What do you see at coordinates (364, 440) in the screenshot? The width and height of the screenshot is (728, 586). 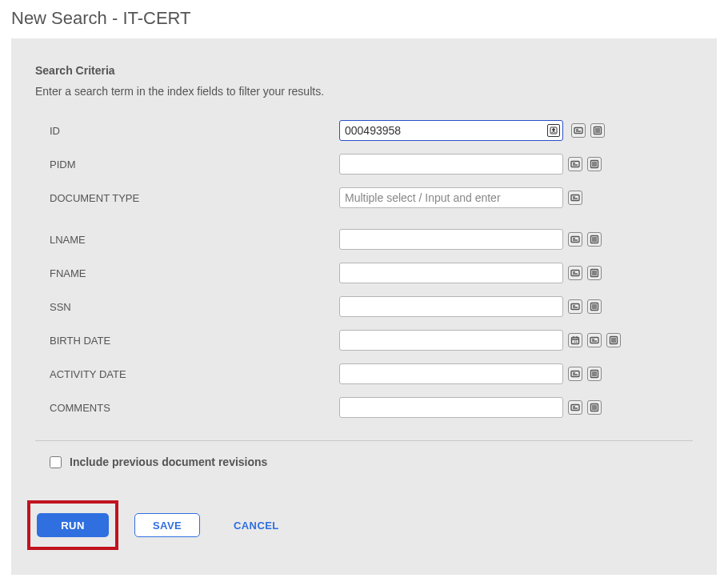 I see `divider` at bounding box center [364, 440].